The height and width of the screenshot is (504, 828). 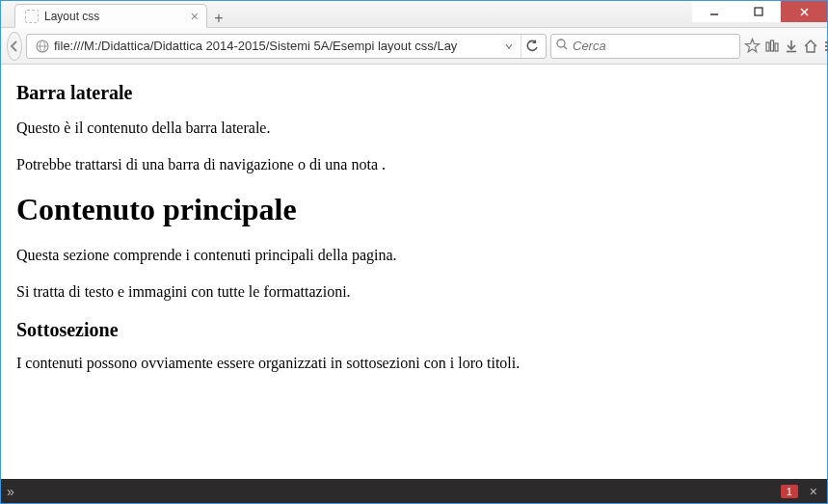 What do you see at coordinates (509, 46) in the screenshot?
I see `url-history-dropdown` at bounding box center [509, 46].